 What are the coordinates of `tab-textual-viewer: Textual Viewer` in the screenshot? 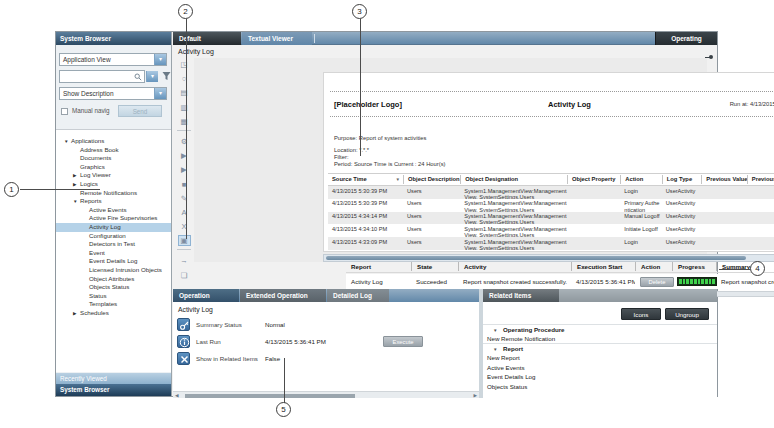 It's located at (277, 38).